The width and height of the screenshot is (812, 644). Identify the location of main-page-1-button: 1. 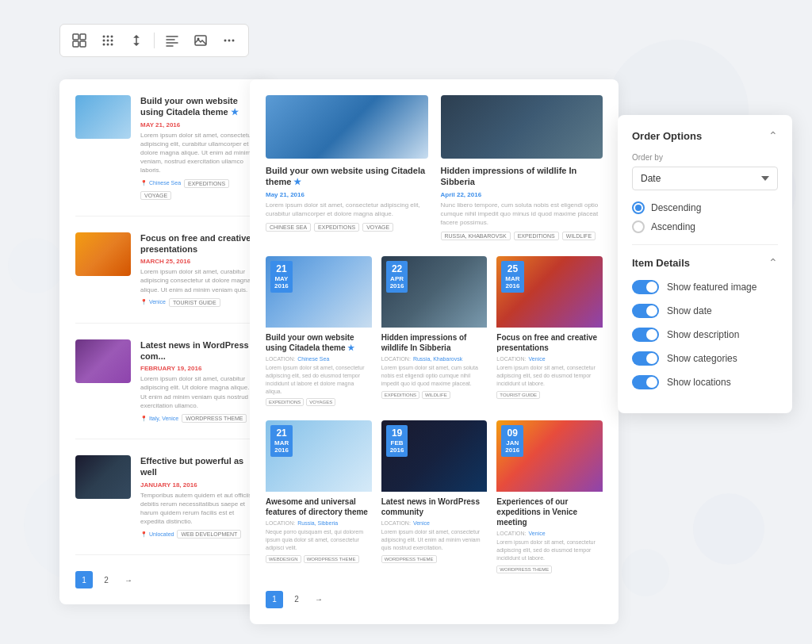
(274, 600).